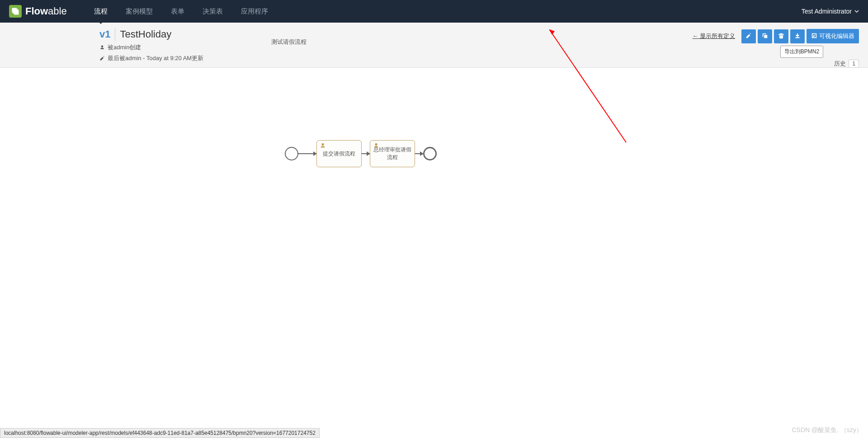 The height and width of the screenshot is (438, 868). I want to click on updated-by-text: 最后被admin - Today at 9:20 AM更新, so click(156, 58).